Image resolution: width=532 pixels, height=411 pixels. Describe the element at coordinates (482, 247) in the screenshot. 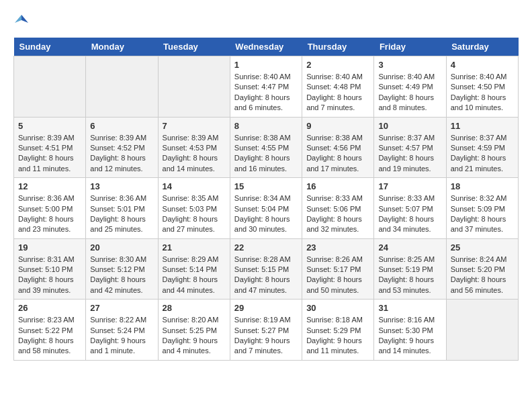

I see `day-number: 25` at that location.